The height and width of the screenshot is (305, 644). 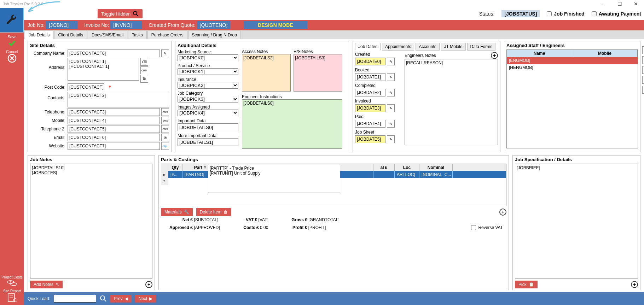 I want to click on product-select: [JOBPICK1], so click(x=208, y=71).